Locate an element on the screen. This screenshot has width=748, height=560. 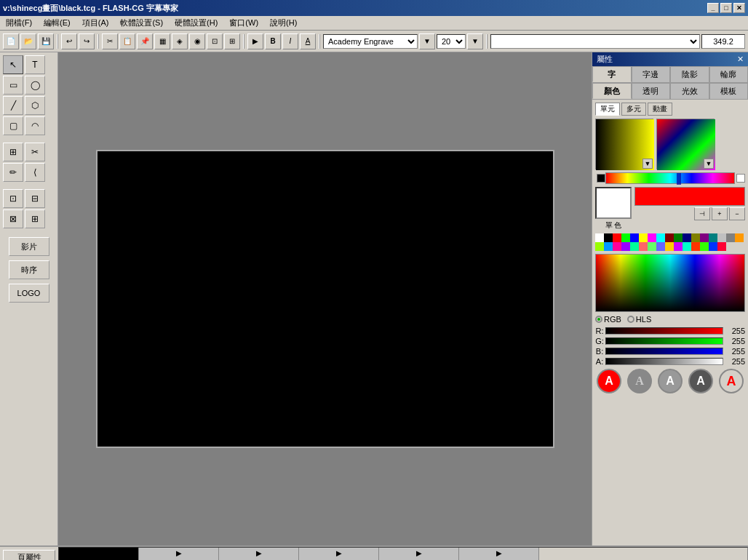
a-btn-3: A is located at coordinates (670, 381).